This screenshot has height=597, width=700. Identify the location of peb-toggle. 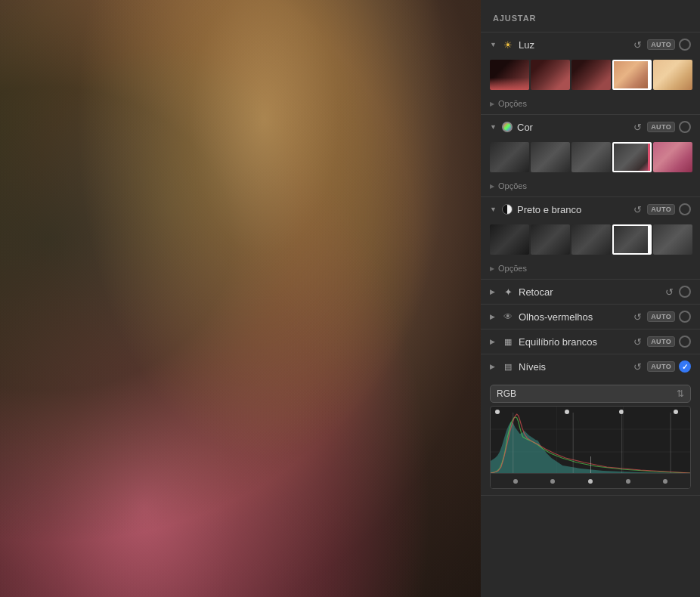
(685, 209).